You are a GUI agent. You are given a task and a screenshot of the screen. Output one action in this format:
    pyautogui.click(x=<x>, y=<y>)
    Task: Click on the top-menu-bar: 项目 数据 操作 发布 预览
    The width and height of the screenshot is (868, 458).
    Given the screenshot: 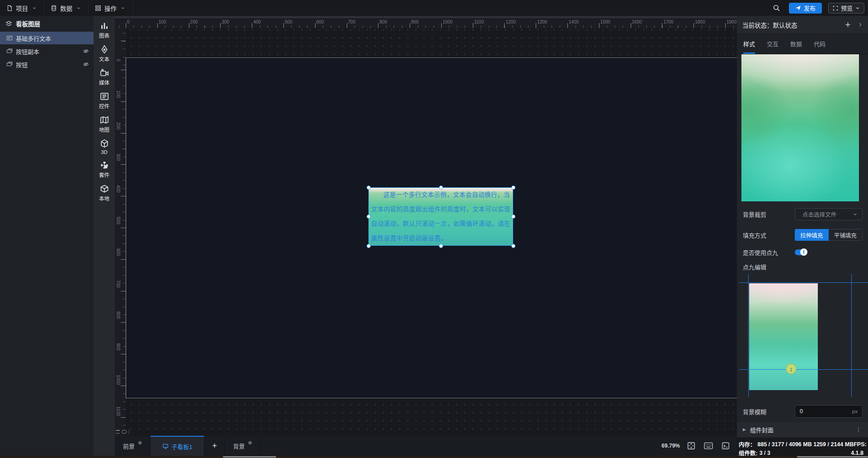 What is the action you would take?
    pyautogui.click(x=434, y=8)
    